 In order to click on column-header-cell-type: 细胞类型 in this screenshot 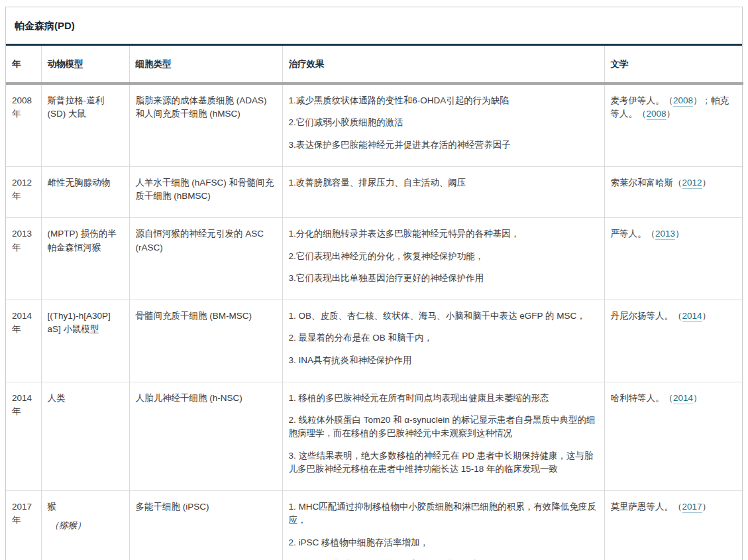, I will do `click(205, 65)`.